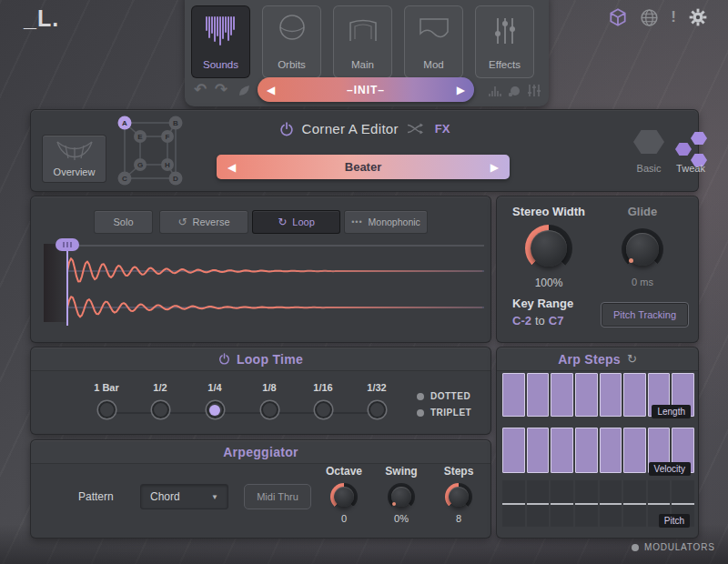 This screenshot has width=728, height=564. What do you see at coordinates (184, 497) in the screenshot?
I see `pattern-dropdown: Chord ▼` at bounding box center [184, 497].